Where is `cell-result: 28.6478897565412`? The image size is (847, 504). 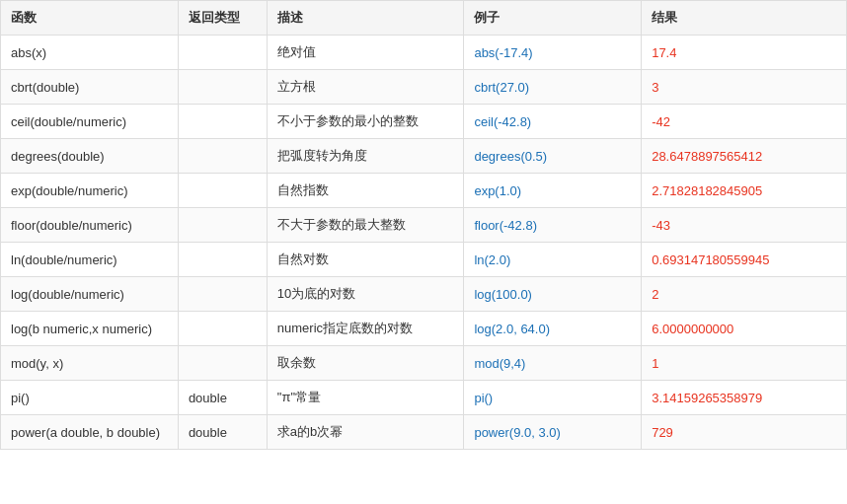
cell-result: 28.6478897565412 is located at coordinates (744, 156).